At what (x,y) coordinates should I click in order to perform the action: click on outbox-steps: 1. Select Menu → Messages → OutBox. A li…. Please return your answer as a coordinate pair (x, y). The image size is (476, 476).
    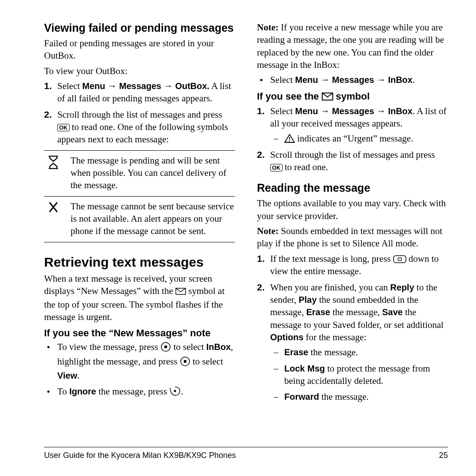
    Looking at the image, I should click on (139, 113).